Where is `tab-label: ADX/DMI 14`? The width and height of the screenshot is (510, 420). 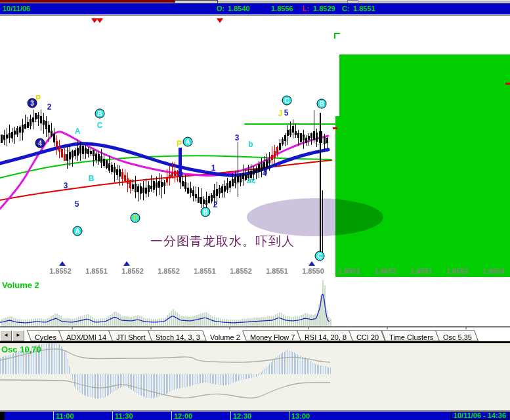 tab-label: ADX/DMI 14 is located at coordinates (87, 337).